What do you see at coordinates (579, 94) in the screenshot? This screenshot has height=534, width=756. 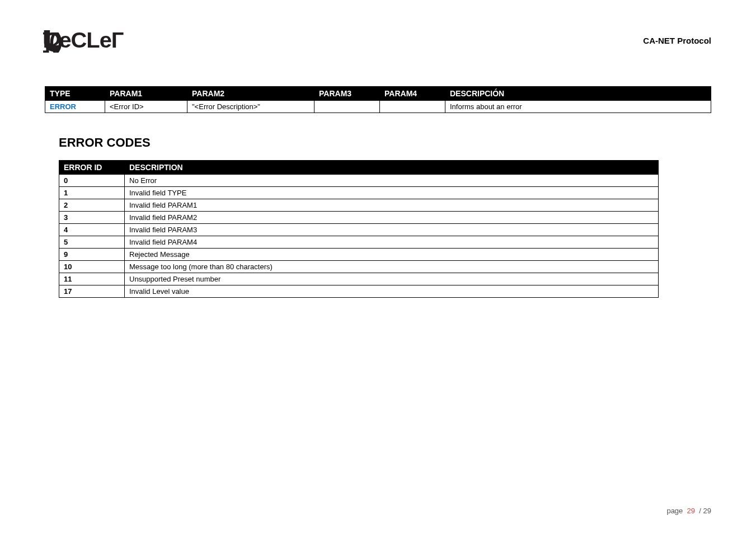 I see `col-header-desc: DESCRIPCIÓN` at bounding box center [579, 94].